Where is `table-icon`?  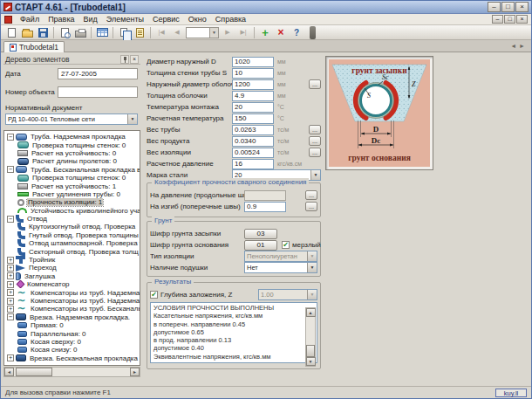 table-icon is located at coordinates (102, 33).